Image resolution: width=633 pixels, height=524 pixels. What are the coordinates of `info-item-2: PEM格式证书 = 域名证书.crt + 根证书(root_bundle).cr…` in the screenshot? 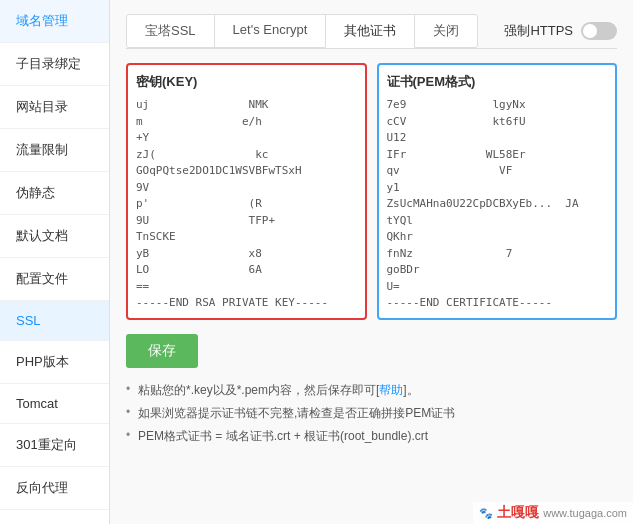 It's located at (372, 436).